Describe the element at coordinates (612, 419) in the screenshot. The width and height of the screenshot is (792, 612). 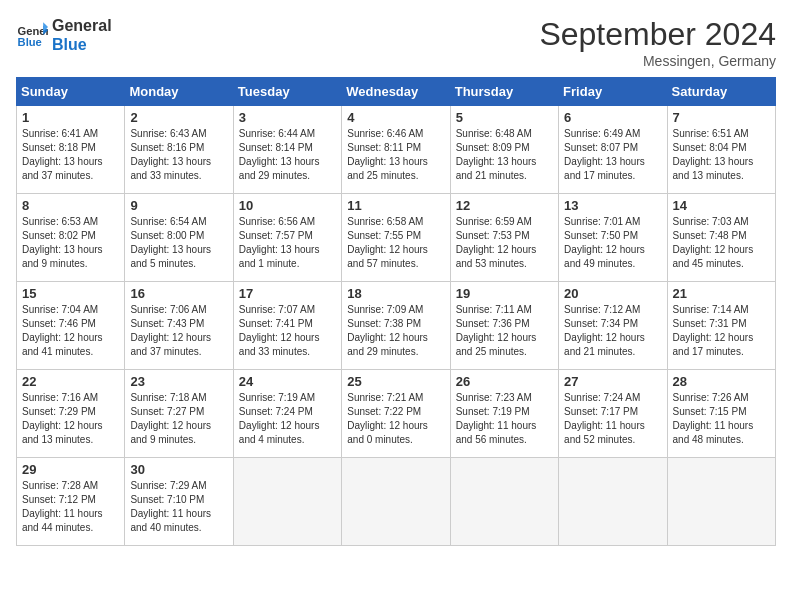
I see `day-info: Sunrise: 7:24 AMSunset: 7:17 PMDaylight:…` at that location.